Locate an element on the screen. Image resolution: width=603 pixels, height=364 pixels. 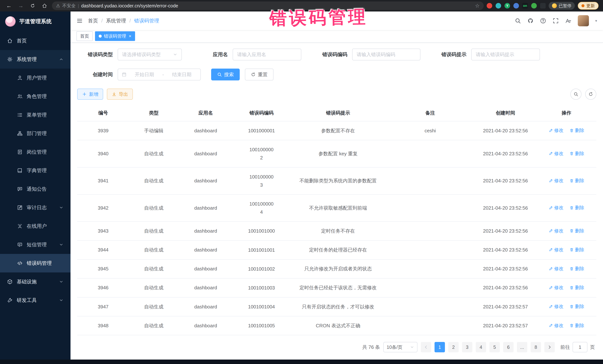
breadcrumb-item: 错误码管理 is located at coordinates (147, 21).